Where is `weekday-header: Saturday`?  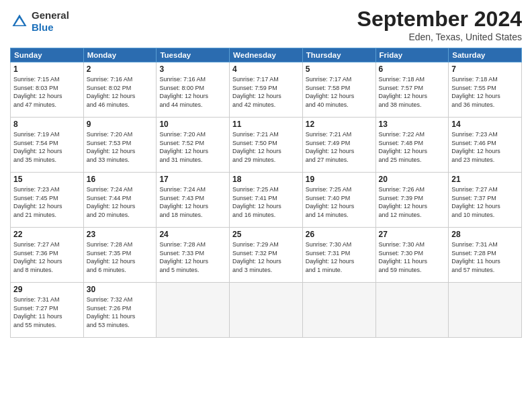
weekday-header: Saturday is located at coordinates (485, 55).